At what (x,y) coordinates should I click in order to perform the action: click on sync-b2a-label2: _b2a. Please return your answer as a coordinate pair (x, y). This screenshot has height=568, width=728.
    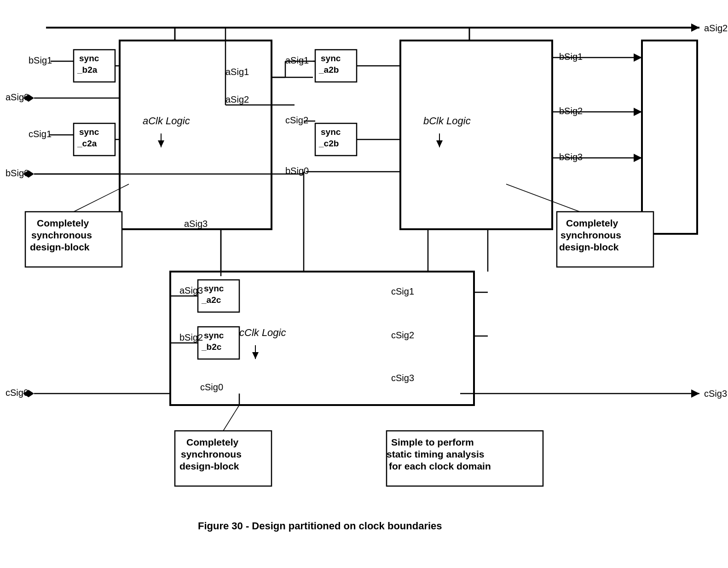
    Looking at the image, I should click on (74, 63).